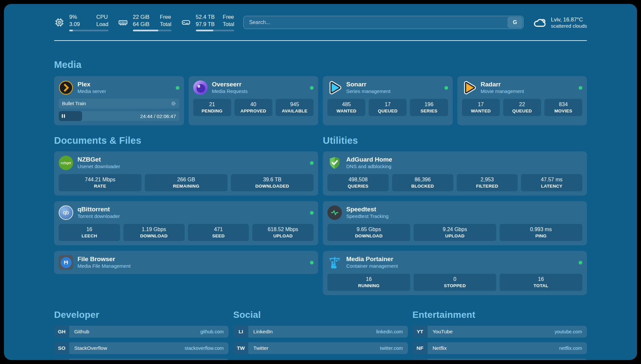 The image size is (641, 364). I want to click on stat-movies: 834 MOVIES, so click(563, 107).